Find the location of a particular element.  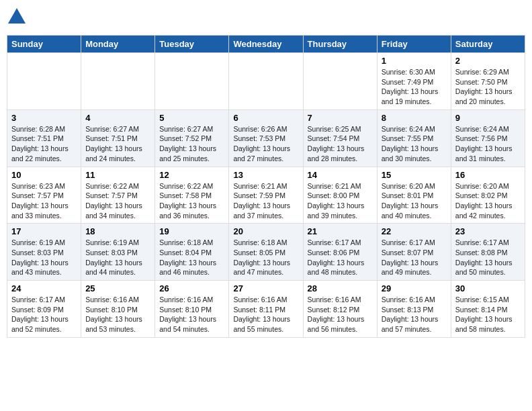

calendar-cell: 25Sunrise: 6:16 AM Sunset: 8:10 PM Dayli… is located at coordinates (118, 309).